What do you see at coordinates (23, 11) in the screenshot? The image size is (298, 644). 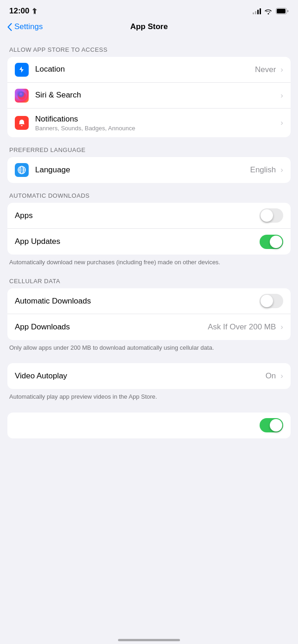 I see `status-time: 12:00` at bounding box center [23, 11].